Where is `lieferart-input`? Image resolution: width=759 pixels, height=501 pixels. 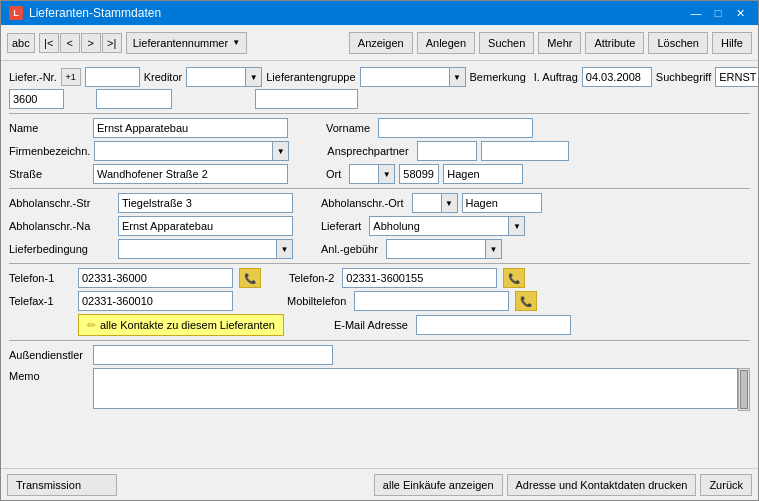 lieferart-input is located at coordinates (439, 226).